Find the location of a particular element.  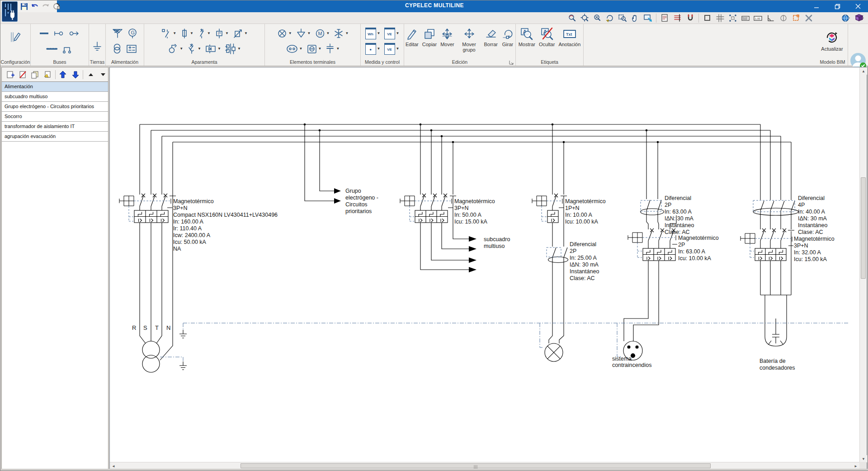

capacitor-icon: ▼ is located at coordinates (332, 49).